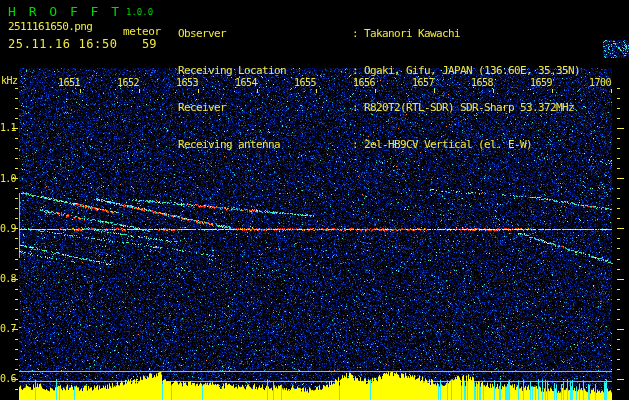 This screenshot has width=629, height=400. What do you see at coordinates (6, 128) in the screenshot?
I see `freq-label: 1.1` at bounding box center [6, 128].